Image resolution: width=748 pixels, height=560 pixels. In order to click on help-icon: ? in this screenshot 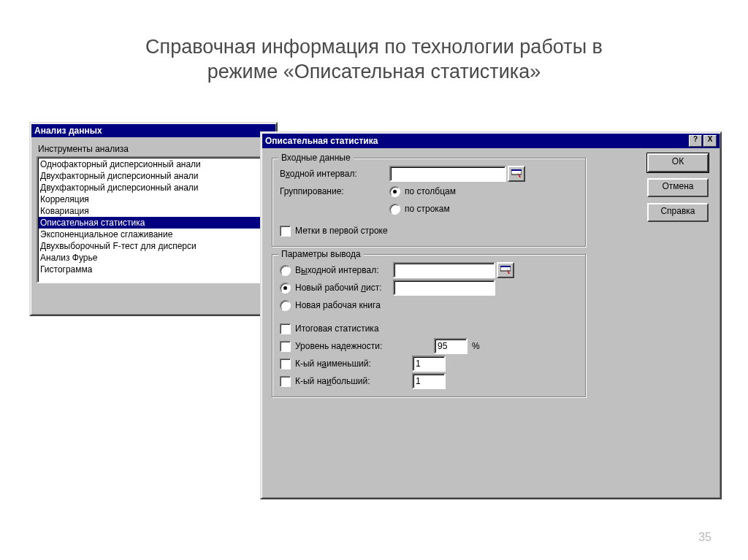, I will do `click(695, 141)`.